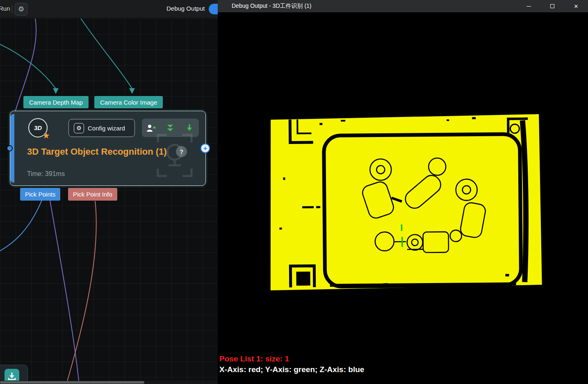  I want to click on arrowhead-color-icon, so click(132, 91).